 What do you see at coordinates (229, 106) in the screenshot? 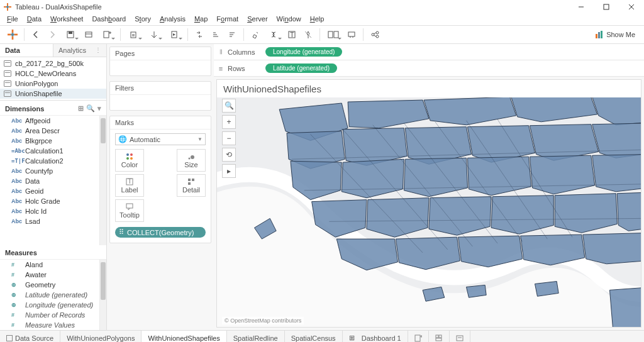
I see `map-search-button: 🔍` at bounding box center [229, 106].